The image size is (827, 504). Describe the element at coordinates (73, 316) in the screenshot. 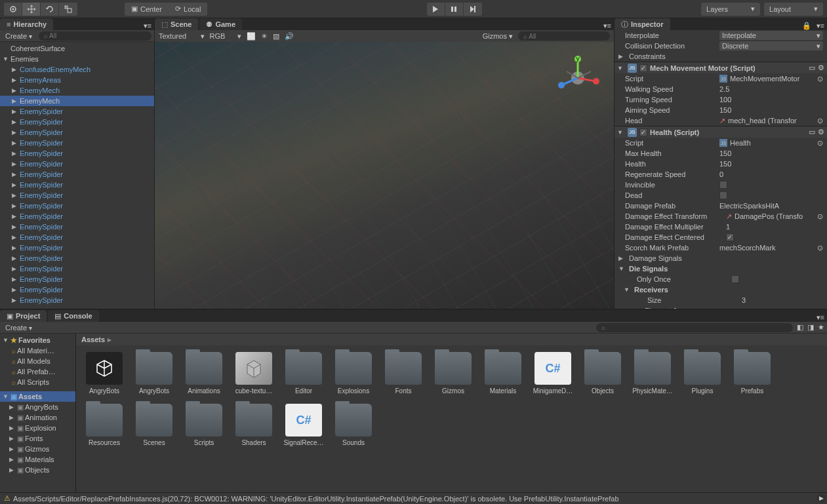

I see `console-tab: ▤Console` at that location.